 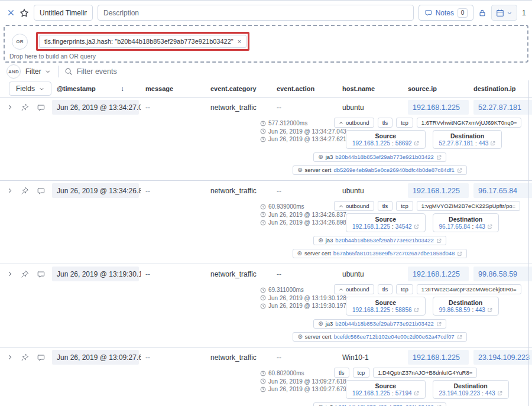 I want to click on notes-button: Notes 0, so click(x=446, y=13).